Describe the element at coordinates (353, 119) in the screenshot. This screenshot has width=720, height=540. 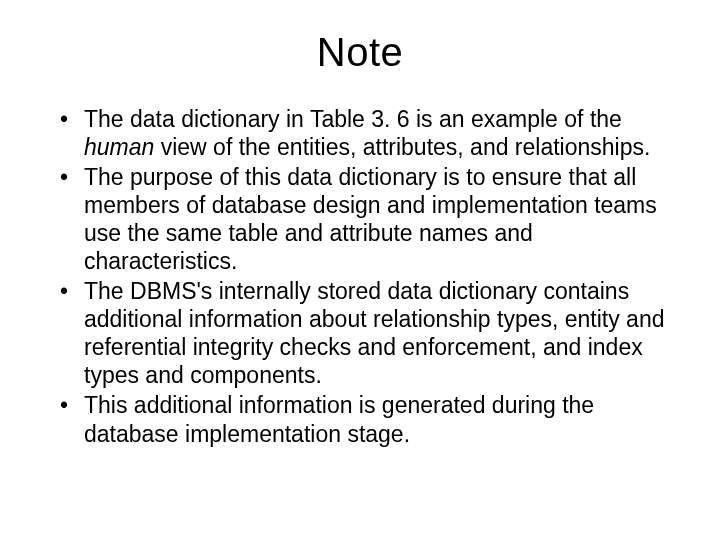
I see `bullet-text-pre: The data dictionary in Table 3. 6 is an …` at that location.